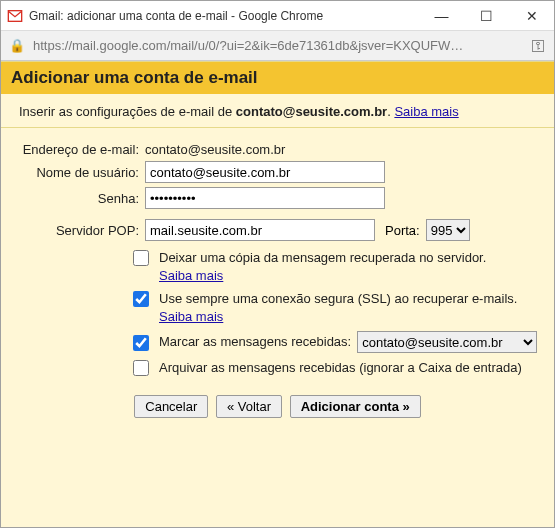  What do you see at coordinates (265, 172) in the screenshot?
I see `username-input` at bounding box center [265, 172].